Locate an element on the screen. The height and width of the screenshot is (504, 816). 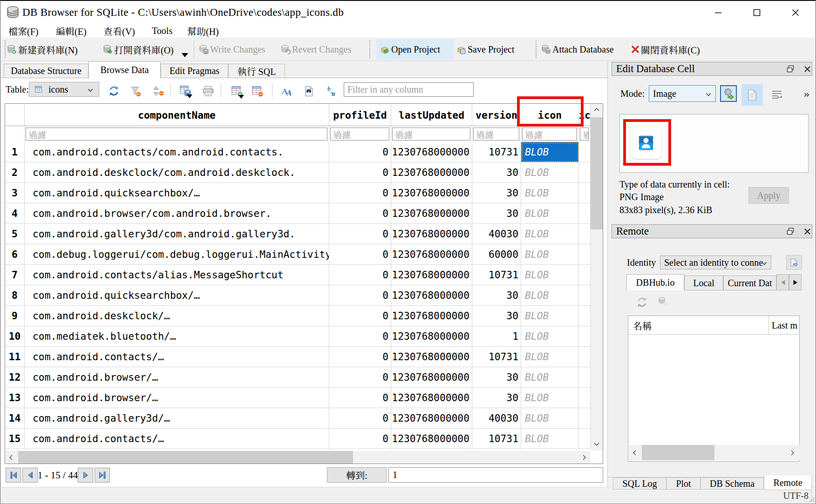
find-button is located at coordinates (309, 91).